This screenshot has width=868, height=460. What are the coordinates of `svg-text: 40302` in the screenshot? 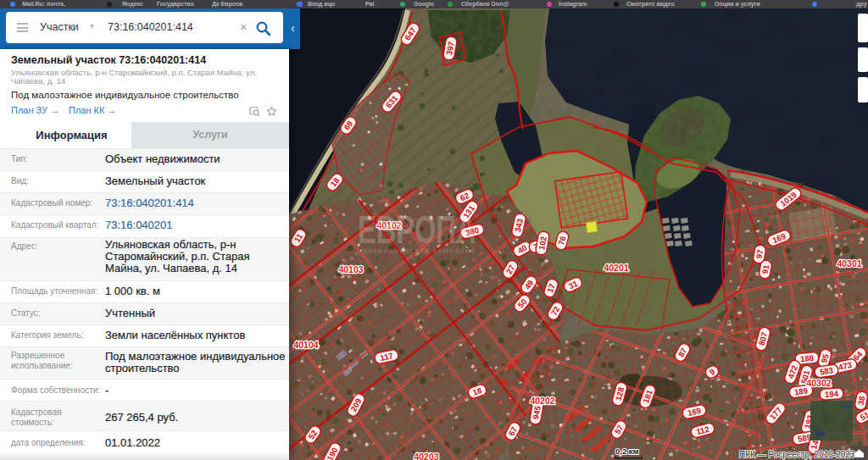 It's located at (819, 383).